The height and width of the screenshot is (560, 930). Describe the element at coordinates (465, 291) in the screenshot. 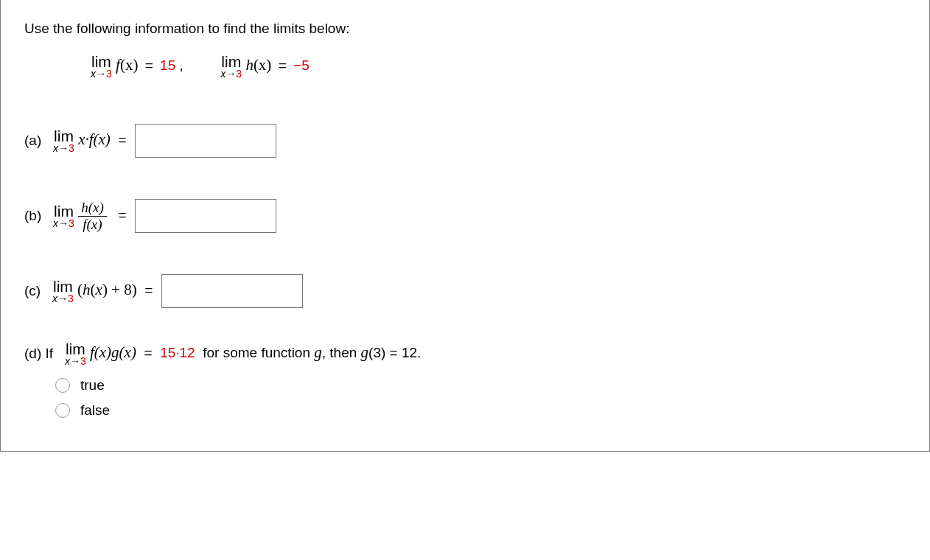

I see `part-c: (c) lim x→3 (h(x) + 8) =` at that location.